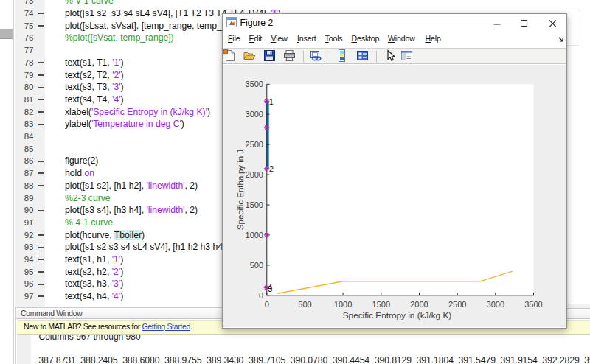  I want to click on svg-text: 3, so click(270, 289).